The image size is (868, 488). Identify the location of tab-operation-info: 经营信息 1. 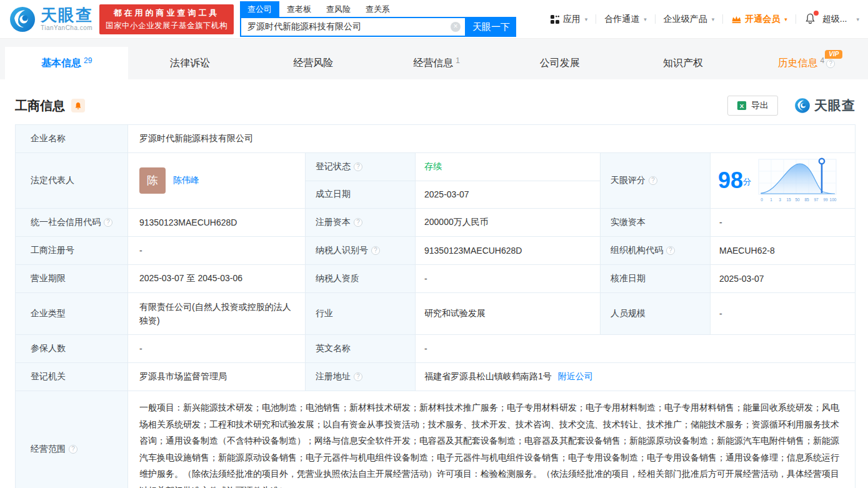
(436, 63).